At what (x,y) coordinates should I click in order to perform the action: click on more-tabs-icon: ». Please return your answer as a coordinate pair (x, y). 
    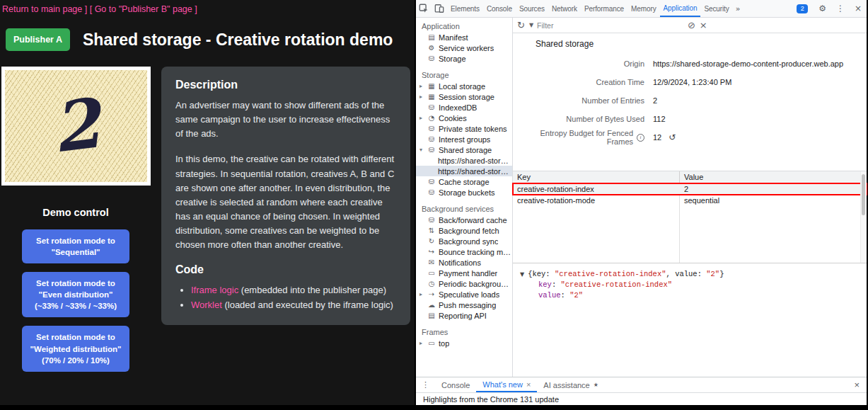
    Looking at the image, I should click on (739, 8).